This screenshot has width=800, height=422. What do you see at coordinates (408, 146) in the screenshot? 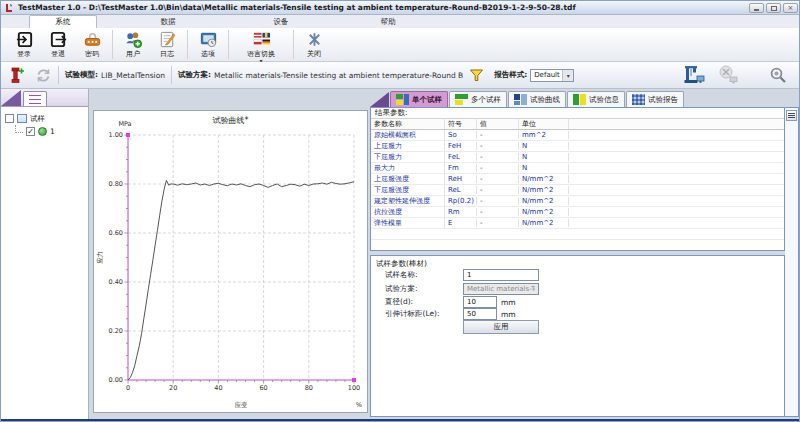
I see `table-cell: 上屈服力` at bounding box center [408, 146].